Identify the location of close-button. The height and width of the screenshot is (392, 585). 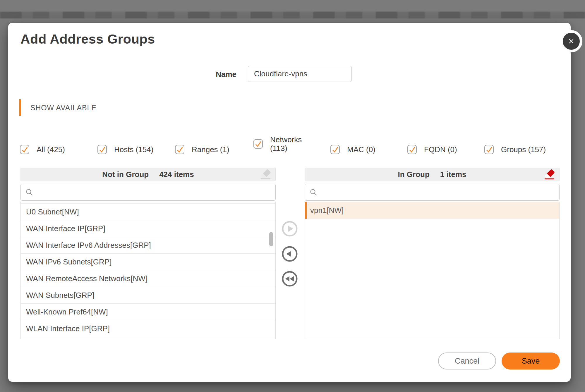
(571, 41).